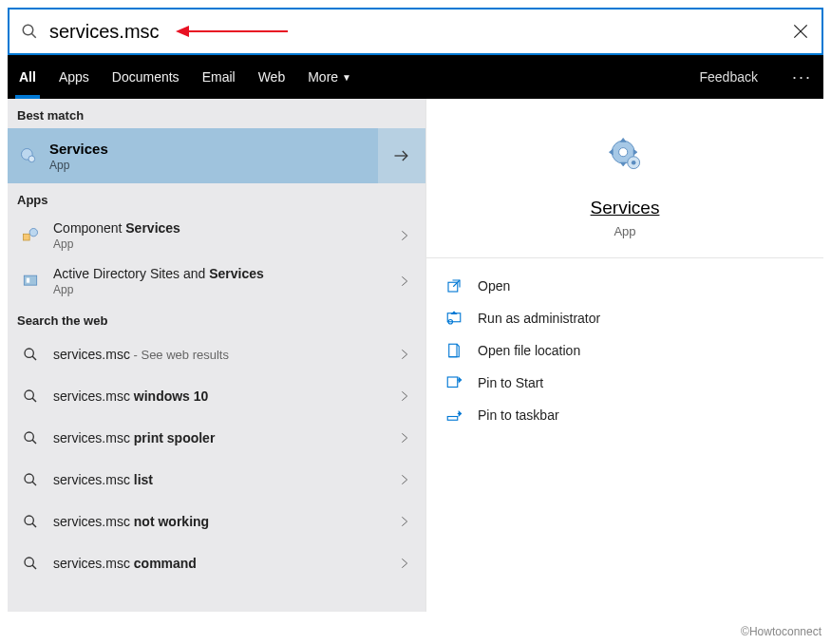  What do you see at coordinates (454, 383) in the screenshot?
I see `pin-start-icon` at bounding box center [454, 383].